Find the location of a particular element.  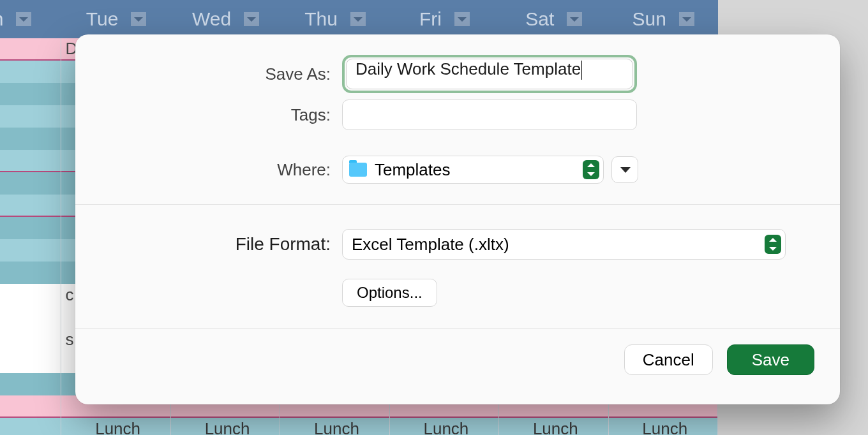

day-heading-thu: Thu is located at coordinates (334, 19).